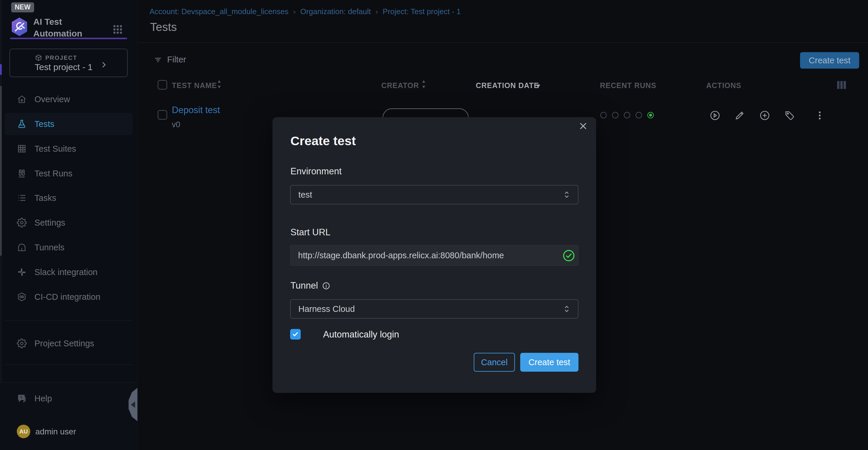 The width and height of the screenshot is (868, 450). I want to click on modal-title: Create test, so click(323, 141).